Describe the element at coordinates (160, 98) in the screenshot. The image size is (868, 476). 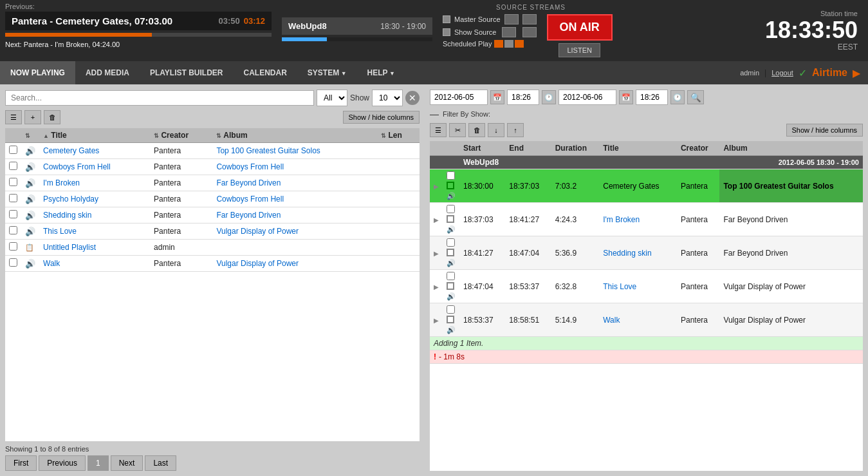
I see `search-input` at that location.